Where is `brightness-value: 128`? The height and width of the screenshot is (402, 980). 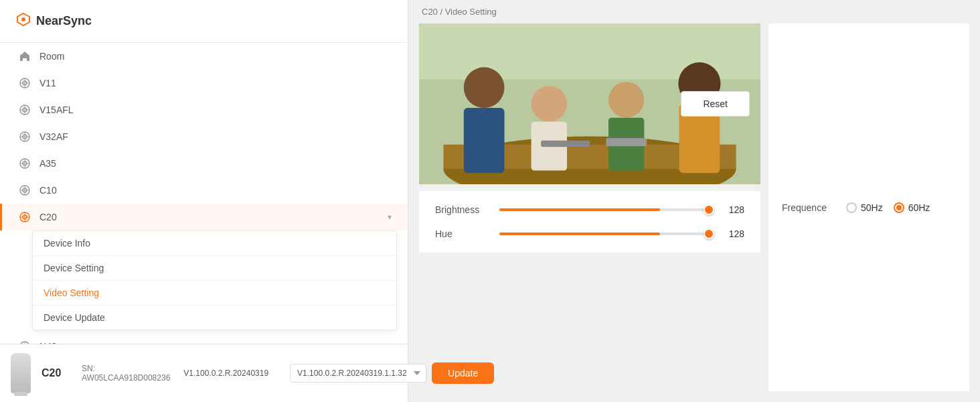 brightness-value: 128 is located at coordinates (734, 210).